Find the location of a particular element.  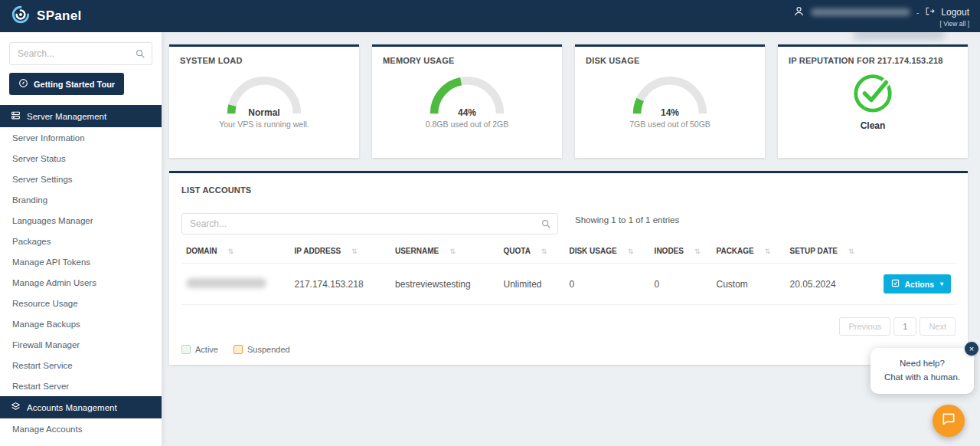

col-domain: DOMAIN⇅ is located at coordinates (236, 251).